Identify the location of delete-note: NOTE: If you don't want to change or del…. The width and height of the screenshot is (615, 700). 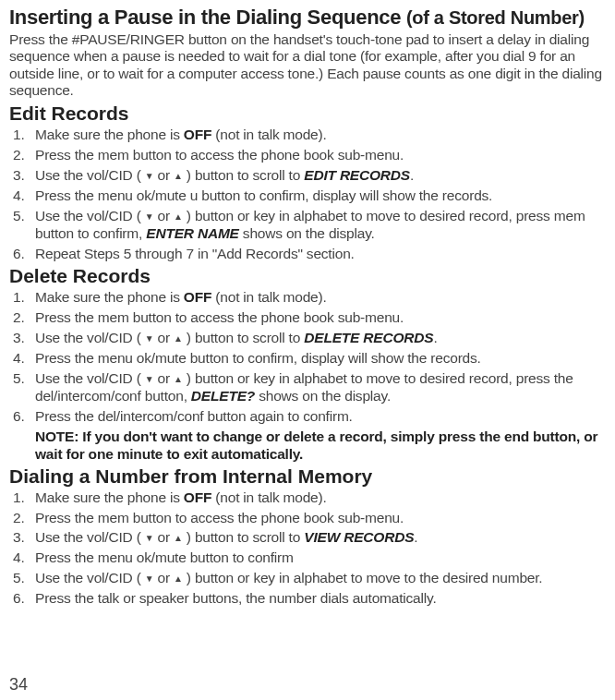
(320, 446).